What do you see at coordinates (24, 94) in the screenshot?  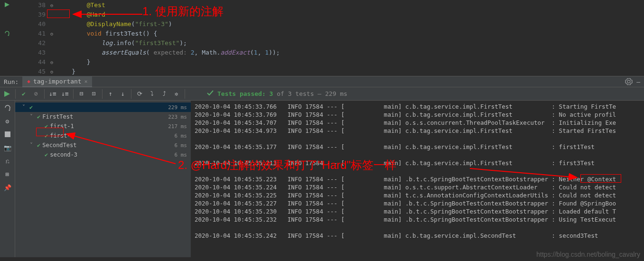 I see `show-passed-button: ✔` at bounding box center [24, 94].